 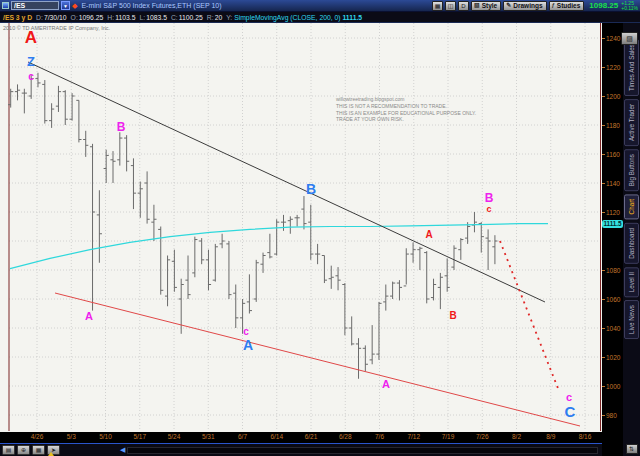 I want to click on price-axis-label: 1200, so click(x=611, y=96).